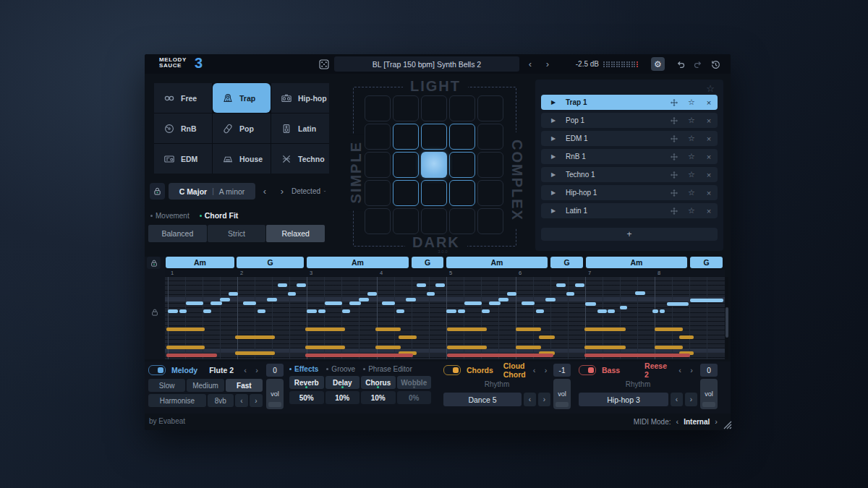 This screenshot has height=488, width=868. Describe the element at coordinates (300, 129) in the screenshot. I see `genre-button-latin: Latin` at that location.